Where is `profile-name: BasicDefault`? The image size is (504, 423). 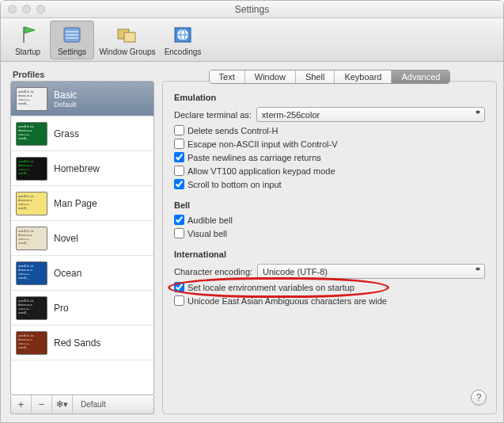
profile-name: BasicDefault is located at coordinates (65, 99).